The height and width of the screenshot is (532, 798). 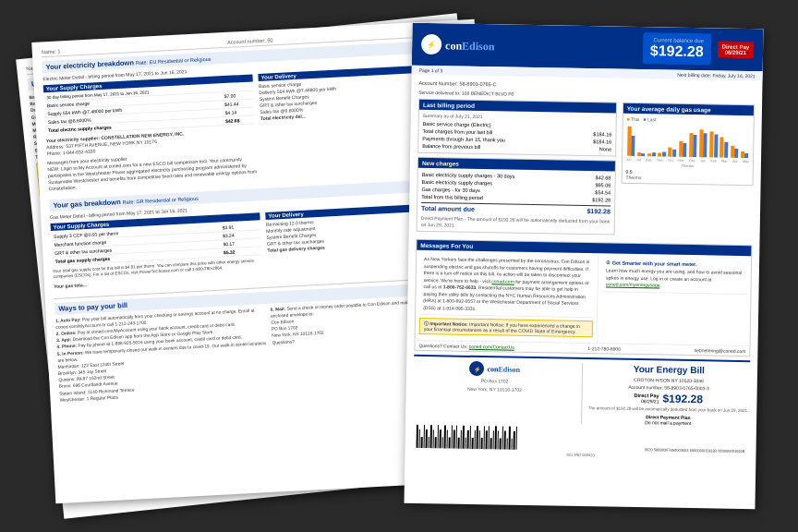 What do you see at coordinates (719, 351) in the screenshot?
I see `contact-email: netmetering@coned.com` at bounding box center [719, 351].